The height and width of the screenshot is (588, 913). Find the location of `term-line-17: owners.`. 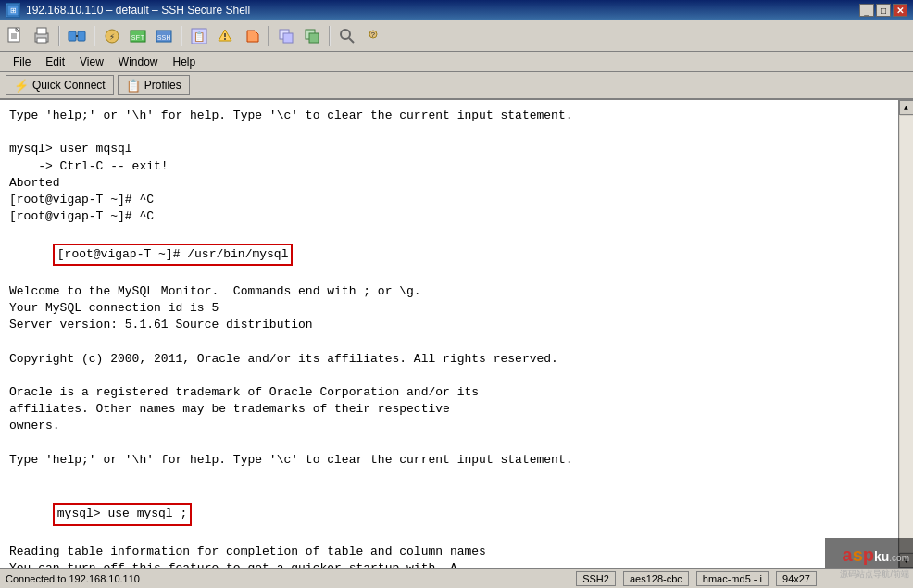

term-line-17: owners. is located at coordinates (449, 426).